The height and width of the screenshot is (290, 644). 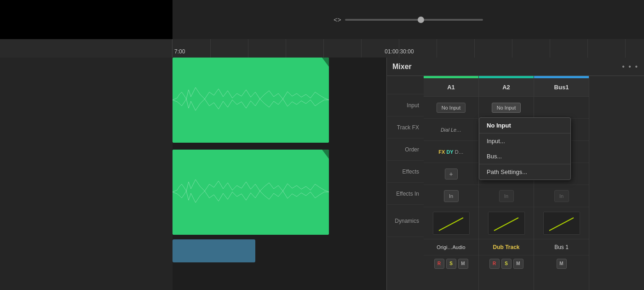 I want to click on channel-a2-solo-btn: S, so click(x=506, y=264).